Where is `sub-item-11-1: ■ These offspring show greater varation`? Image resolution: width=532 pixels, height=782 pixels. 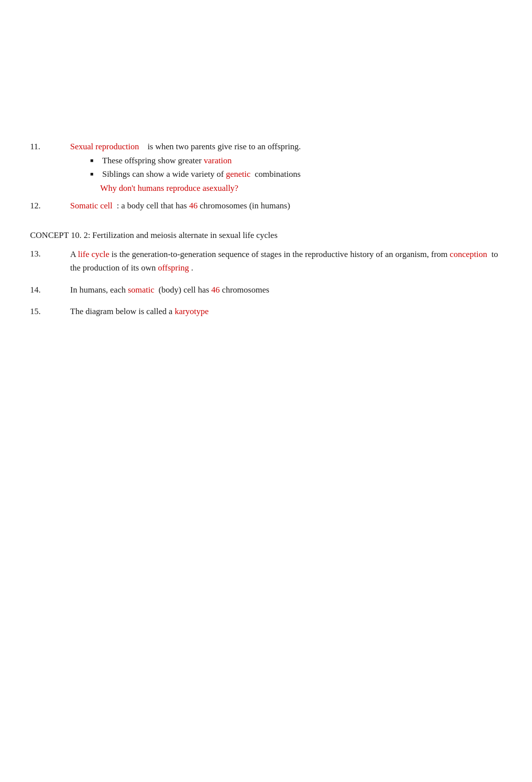
sub-item-11-1: ■ These offspring show greater varation is located at coordinates (296, 161).